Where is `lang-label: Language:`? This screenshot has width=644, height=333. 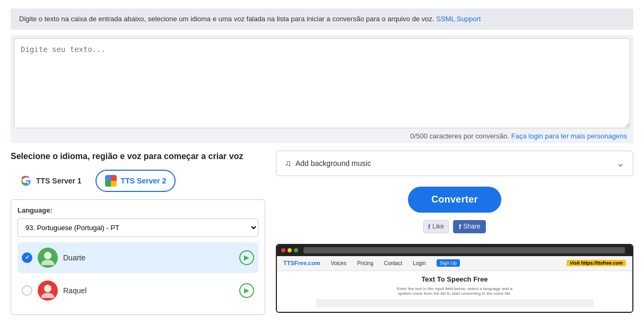 lang-label: Language: is located at coordinates (138, 210).